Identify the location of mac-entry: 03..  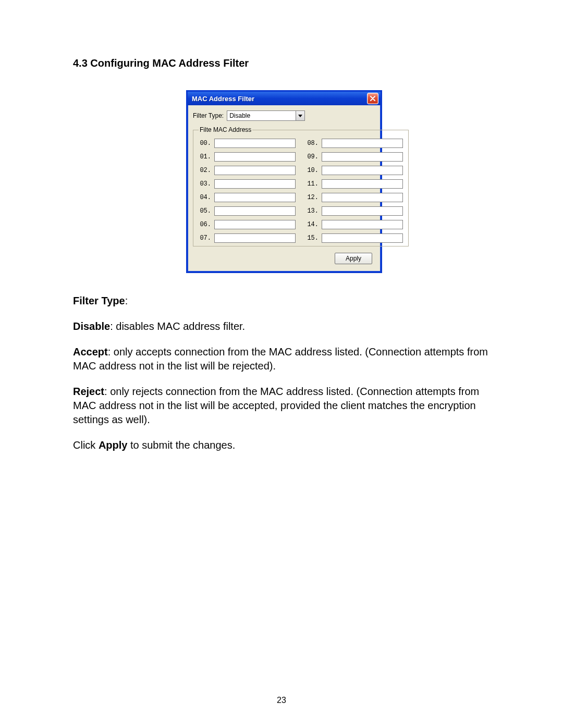
(247, 184).